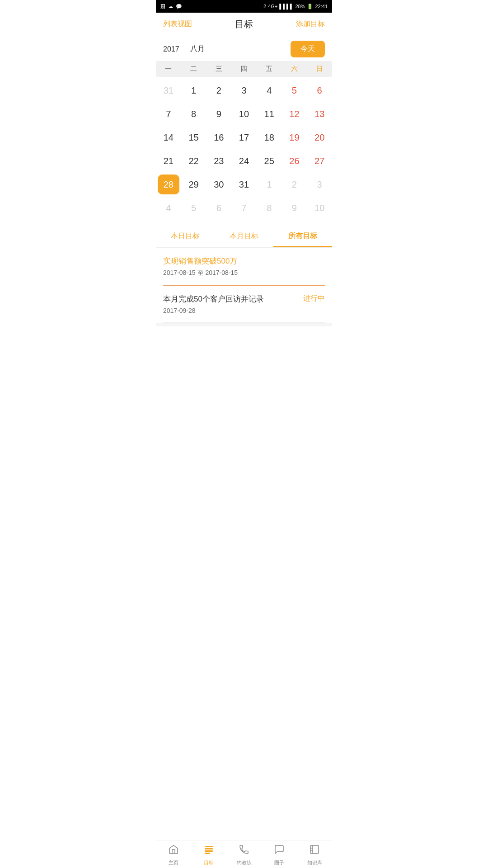  What do you see at coordinates (244, 267) in the screenshot?
I see `goal-item-1: 实现销售额突破500万 2017-08-15 至 2017-08-15` at bounding box center [244, 267].